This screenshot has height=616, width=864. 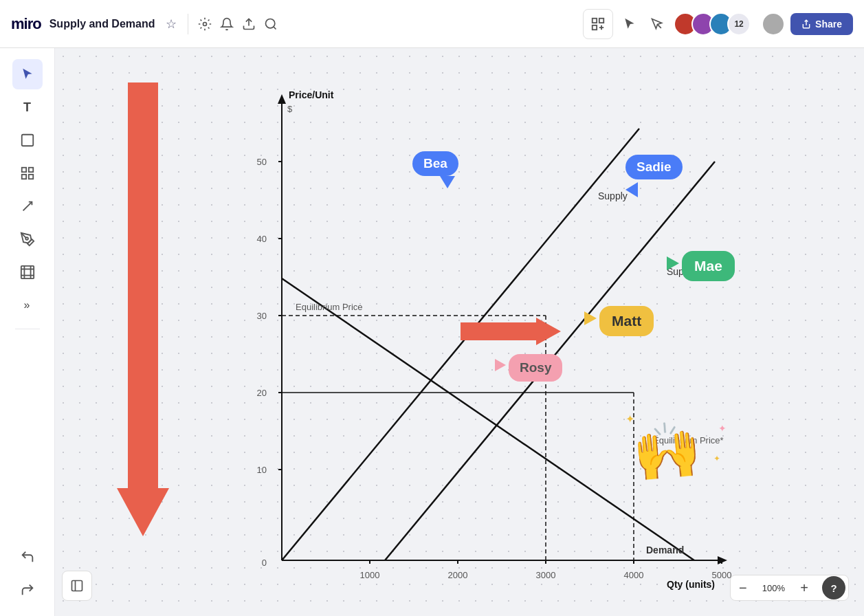 What do you see at coordinates (249, 24) in the screenshot?
I see `upload-button` at bounding box center [249, 24].